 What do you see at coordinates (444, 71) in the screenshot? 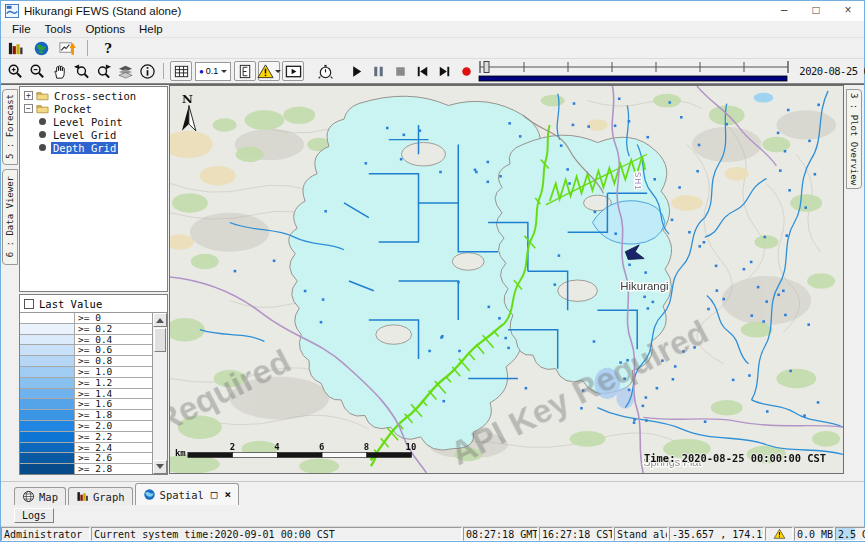
I see `step-forward-icon` at bounding box center [444, 71].